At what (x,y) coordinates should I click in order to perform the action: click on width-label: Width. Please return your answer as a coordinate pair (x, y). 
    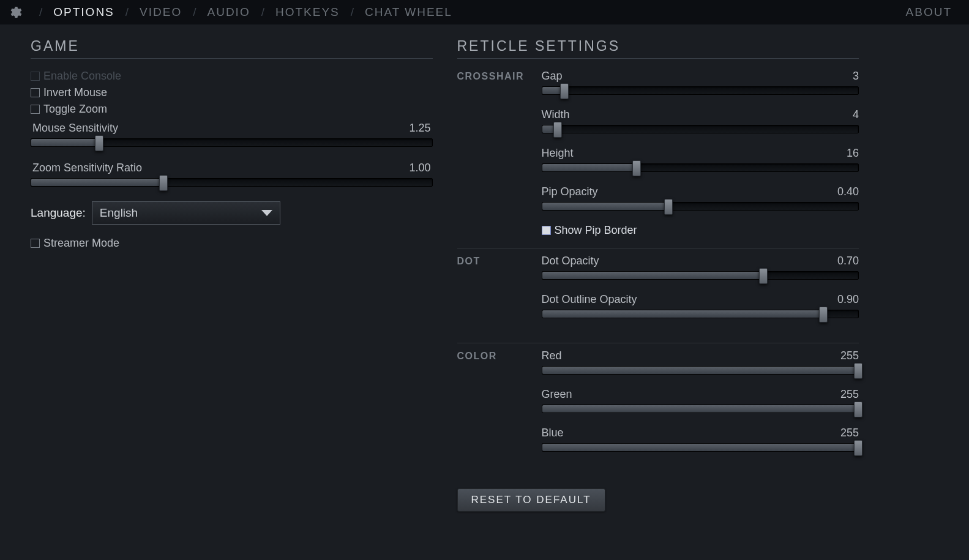
    Looking at the image, I should click on (556, 115).